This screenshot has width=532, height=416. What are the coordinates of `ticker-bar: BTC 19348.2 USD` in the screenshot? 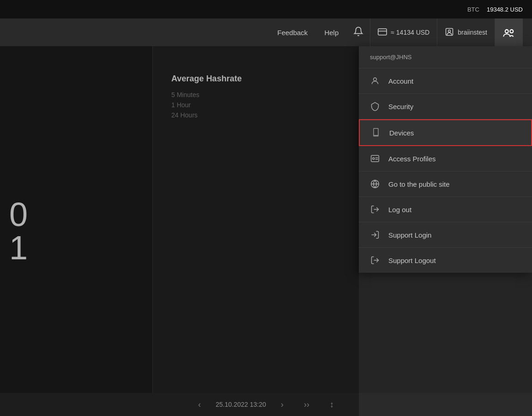 It's located at (266, 9).